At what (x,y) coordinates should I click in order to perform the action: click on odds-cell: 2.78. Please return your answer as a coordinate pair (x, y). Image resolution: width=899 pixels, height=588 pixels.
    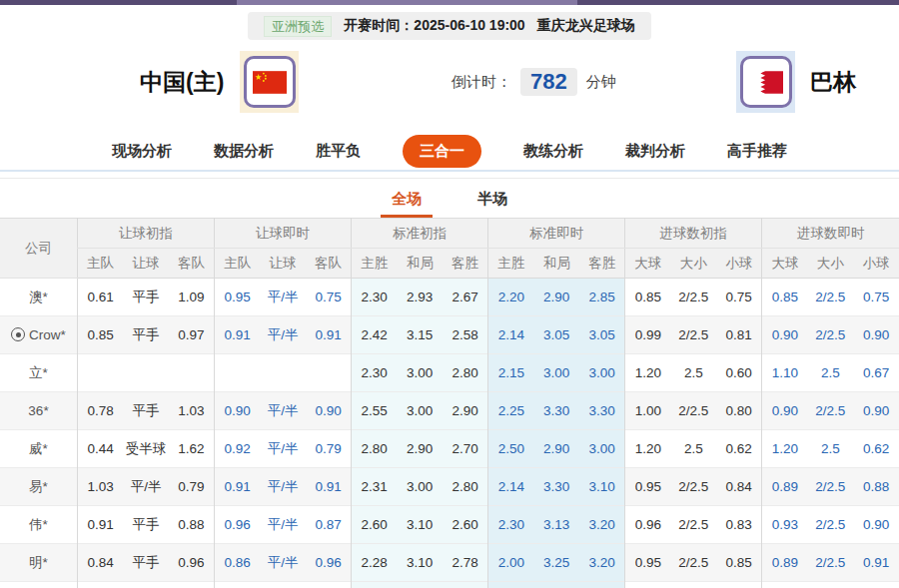
    Looking at the image, I should click on (465, 563).